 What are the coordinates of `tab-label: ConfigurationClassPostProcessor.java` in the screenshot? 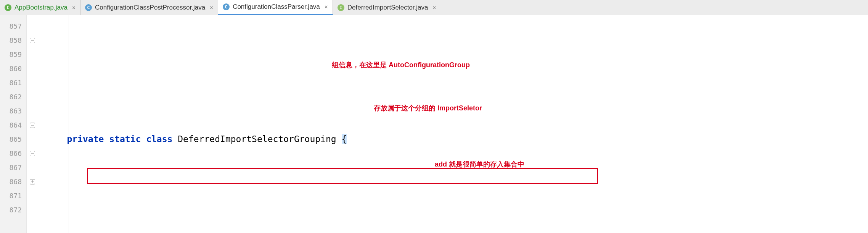 It's located at (150, 8).